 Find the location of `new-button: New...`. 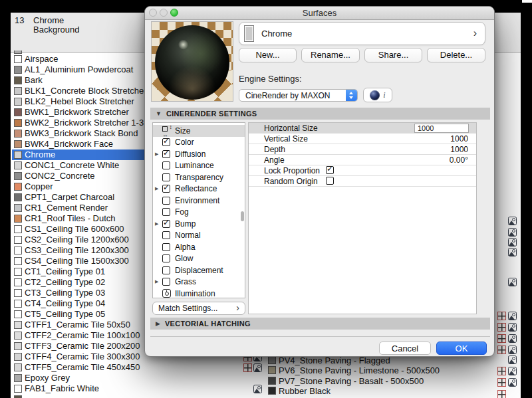

new-button: New... is located at coordinates (267, 55).